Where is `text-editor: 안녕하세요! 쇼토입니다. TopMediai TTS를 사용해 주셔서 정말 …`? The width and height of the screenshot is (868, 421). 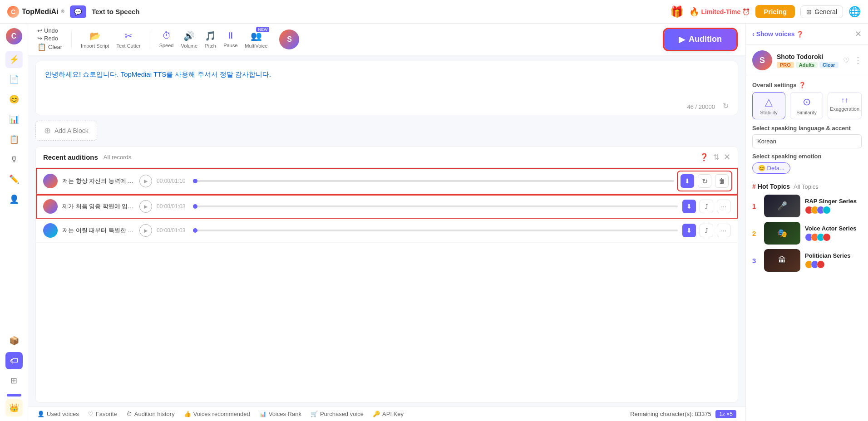 text-editor: 안녕하세요! 쇼토입니다. TopMediai TTS를 사용해 주셔서 정말 … is located at coordinates (387, 88).